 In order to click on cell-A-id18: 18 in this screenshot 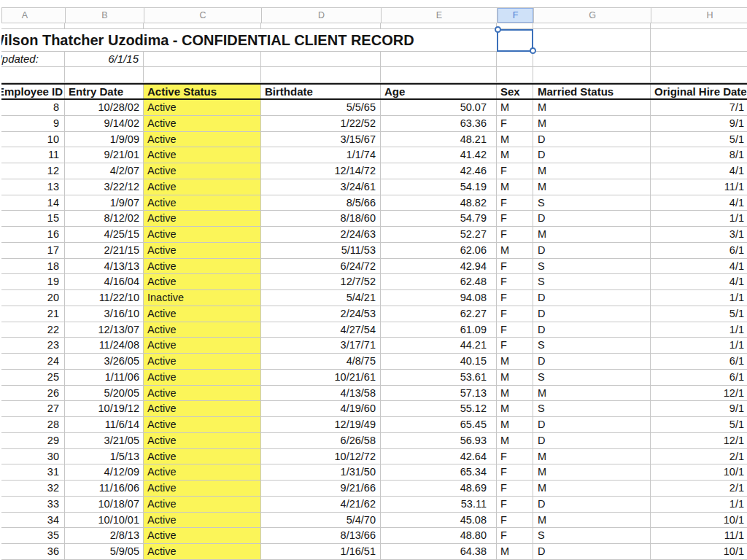, I will do `click(34, 267)`.